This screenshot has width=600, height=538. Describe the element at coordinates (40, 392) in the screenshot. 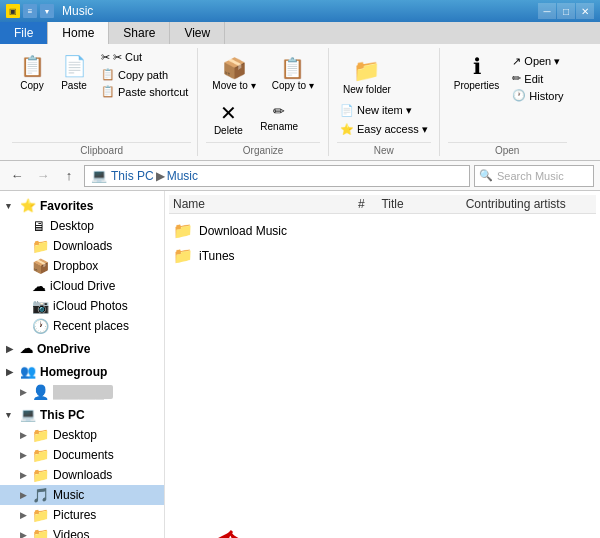

I see `user-icon: 👤` at that location.